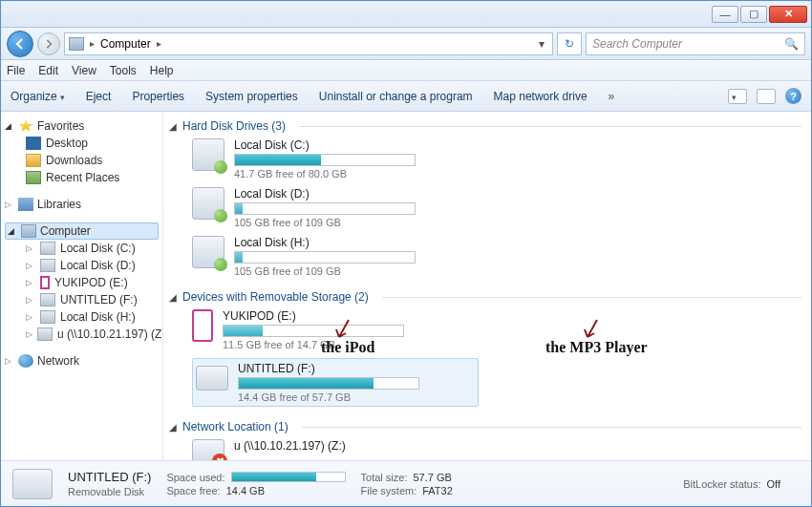 Image resolution: width=812 pixels, height=507 pixels. I want to click on sidebar-item-label: u (\\10.10.21.197) (Z:), so click(111, 334).